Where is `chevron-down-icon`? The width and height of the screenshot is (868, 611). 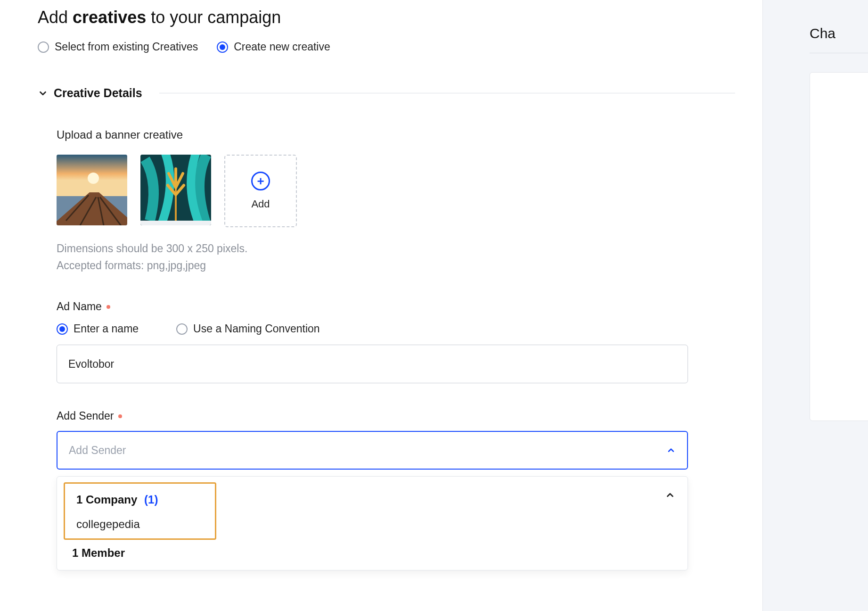 chevron-down-icon is located at coordinates (43, 93).